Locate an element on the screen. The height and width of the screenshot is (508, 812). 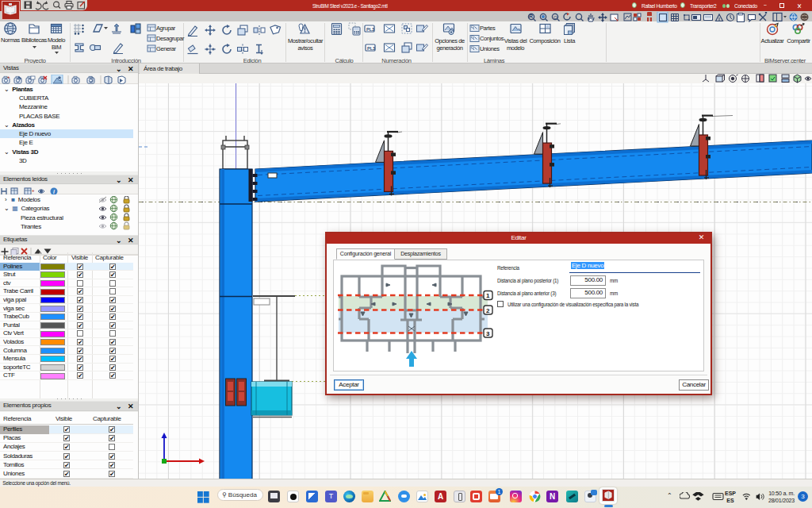
svg-text: 2 is located at coordinates (488, 311).